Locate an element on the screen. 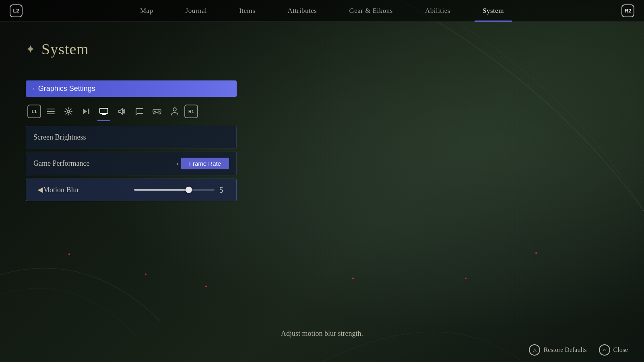 This screenshot has width=644, height=362. controller-icon is located at coordinates (157, 111).